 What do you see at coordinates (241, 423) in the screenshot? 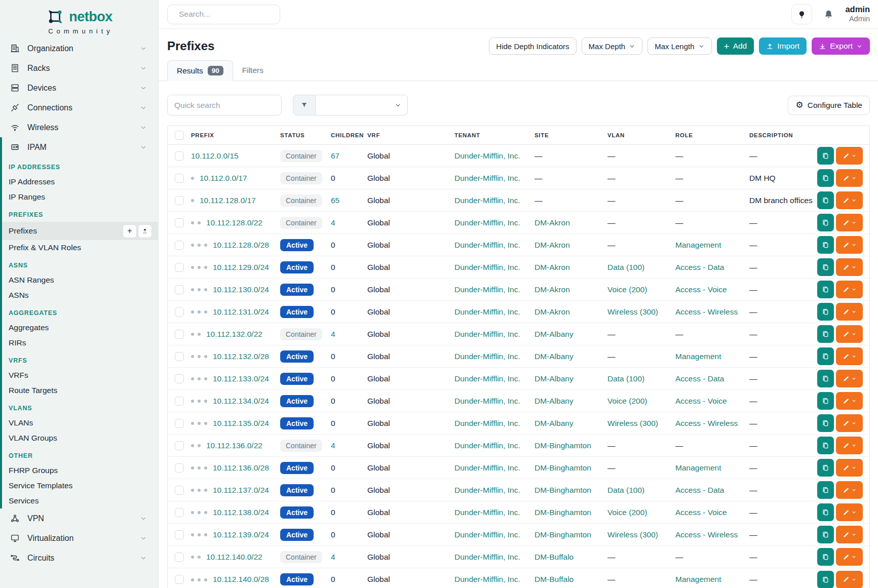
I see `prefix-link: 10.112.135.0/24` at bounding box center [241, 423].